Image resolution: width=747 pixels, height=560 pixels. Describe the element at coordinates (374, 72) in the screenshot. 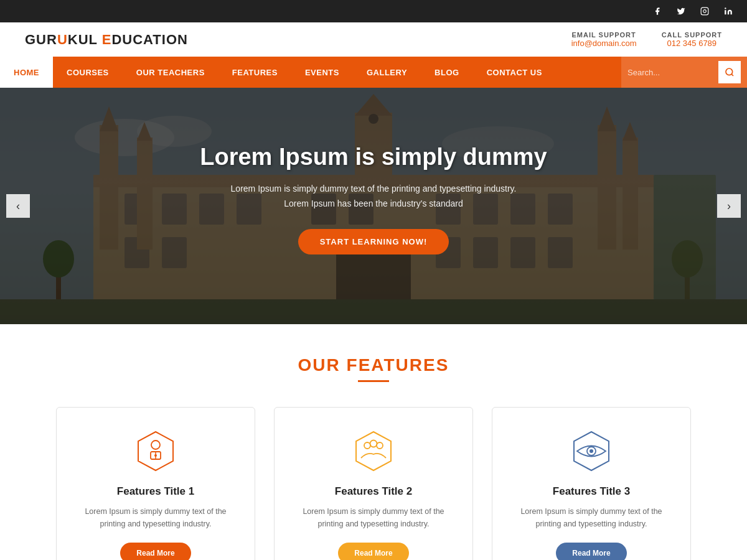

I see `main-nav: HOME COURSES OUR TEACHERS FEATURES EVENT…` at that location.